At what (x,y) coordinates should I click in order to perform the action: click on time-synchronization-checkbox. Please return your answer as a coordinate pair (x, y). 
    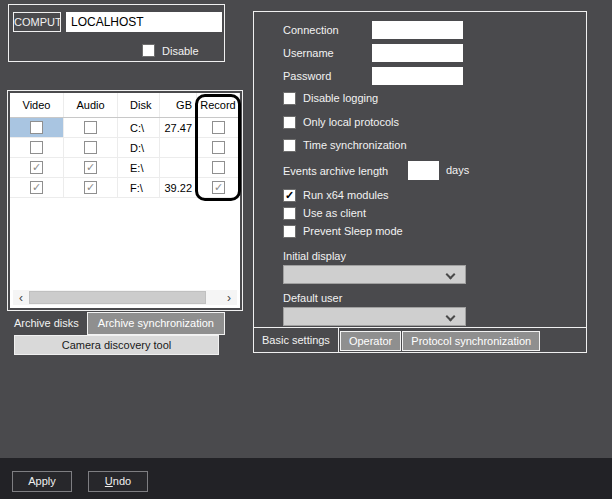
    Looking at the image, I should click on (290, 146).